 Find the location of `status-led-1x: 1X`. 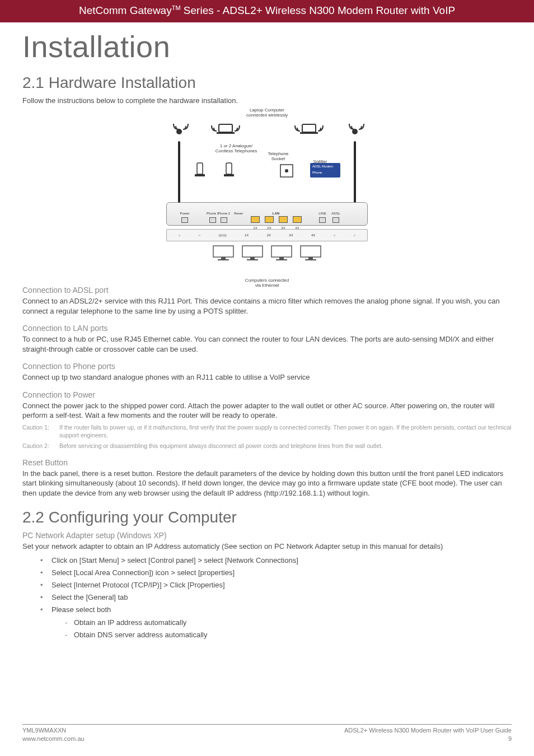

status-led-1x: 1X is located at coordinates (246, 235).